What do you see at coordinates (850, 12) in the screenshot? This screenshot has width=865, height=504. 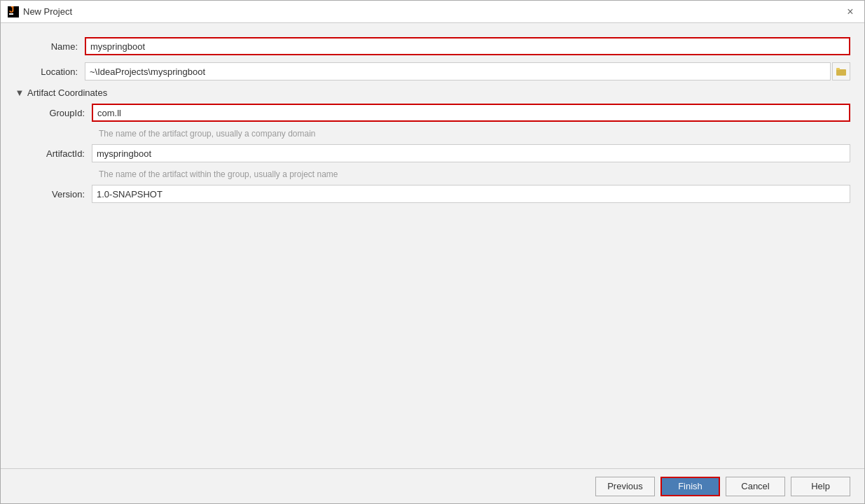 I see `close-button: ×` at bounding box center [850, 12].